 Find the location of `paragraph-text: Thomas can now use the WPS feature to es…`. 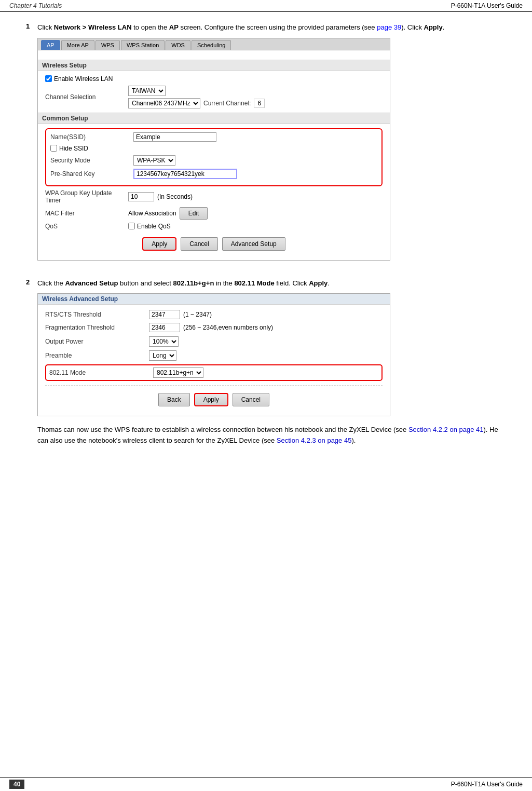

paragraph-text: Thomas can now use the WPS feature to es… is located at coordinates (272, 435).